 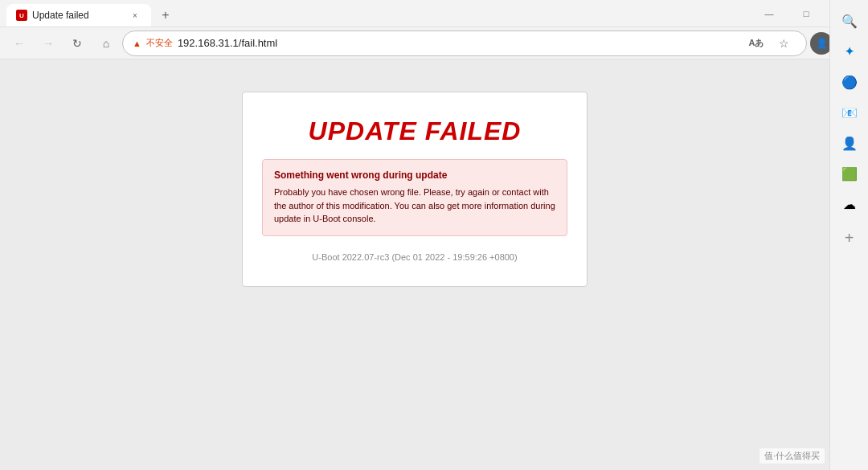 What do you see at coordinates (77, 43) in the screenshot?
I see `refresh-button: ↻` at bounding box center [77, 43].